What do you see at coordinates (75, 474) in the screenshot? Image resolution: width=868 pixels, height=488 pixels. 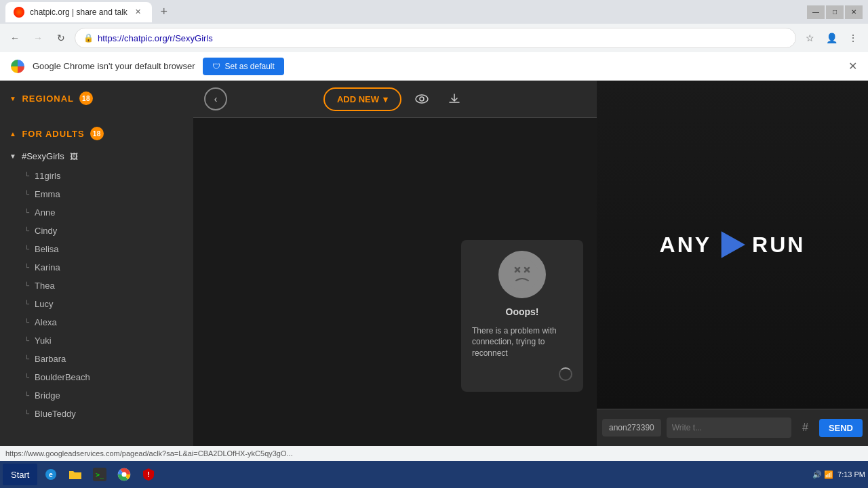 I see `taskbar-folder-icon` at bounding box center [75, 474].